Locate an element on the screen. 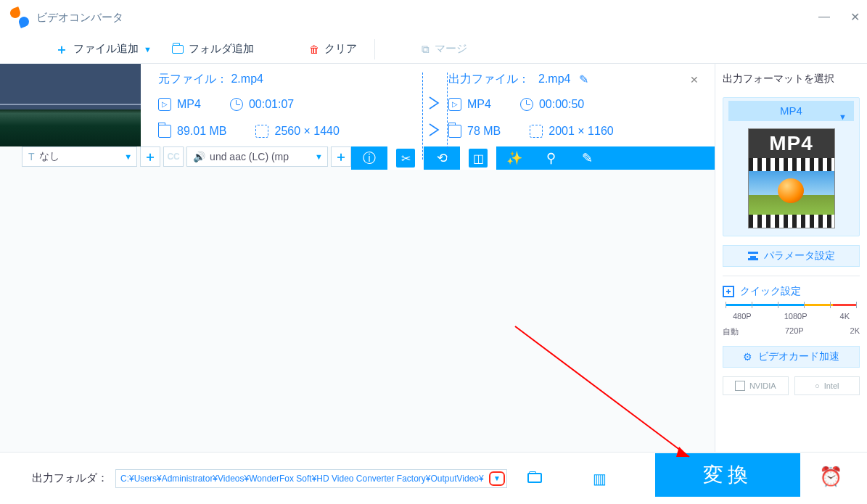 This screenshot has height=504, width=867. add-file-button: ＋ ファイル追加 ▼ is located at coordinates (103, 49).